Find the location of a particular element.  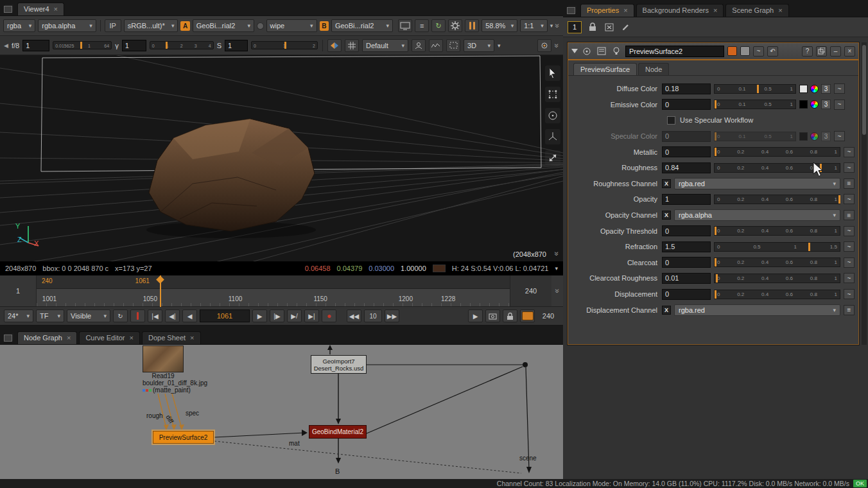

translate-icon is located at coordinates (553, 94).